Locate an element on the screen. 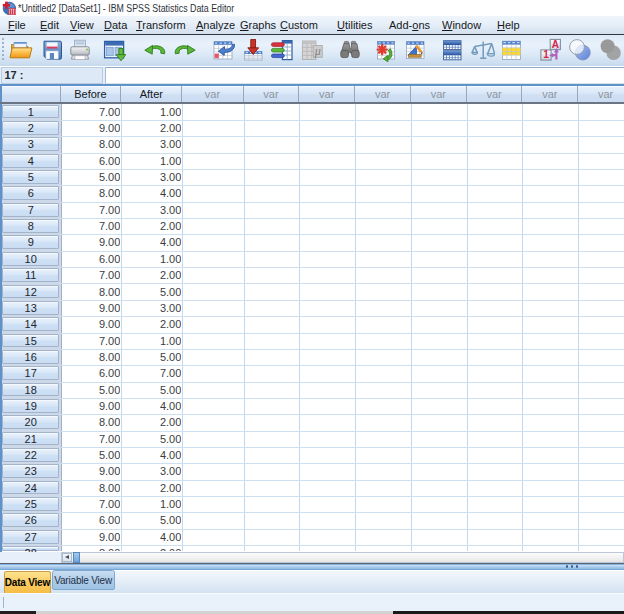  svg-text: A is located at coordinates (556, 44).